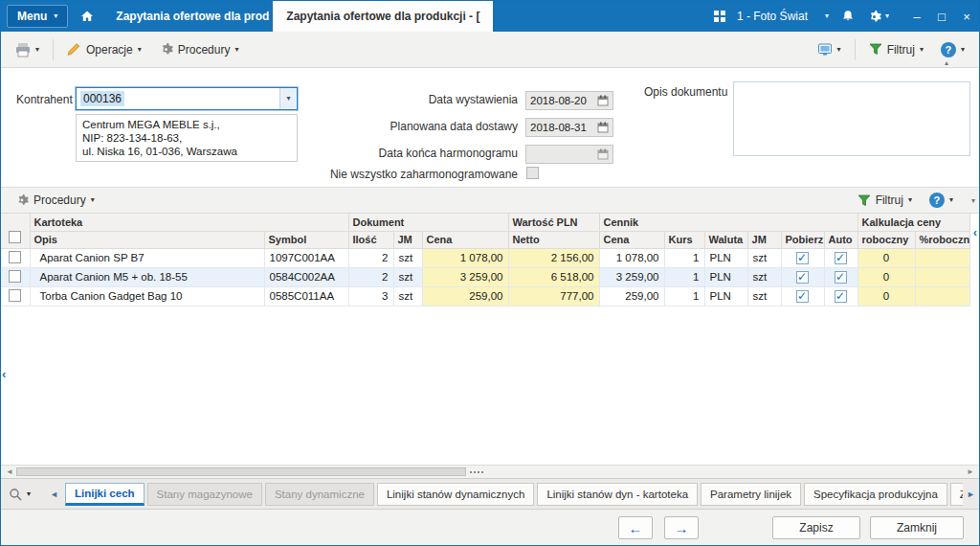 Image resolution: width=980 pixels, height=546 pixels. I want to click on zapisz-button: Zapisz, so click(816, 528).